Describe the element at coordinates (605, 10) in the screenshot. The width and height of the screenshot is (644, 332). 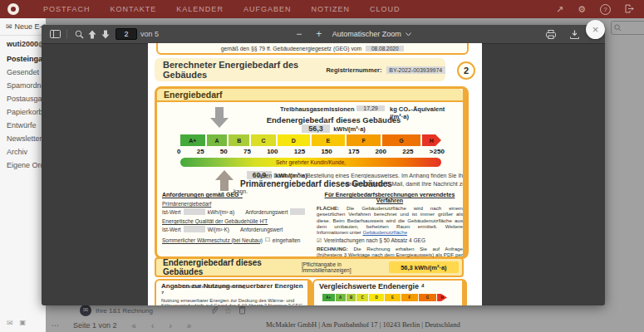
I see `help-icon: ?` at that location.